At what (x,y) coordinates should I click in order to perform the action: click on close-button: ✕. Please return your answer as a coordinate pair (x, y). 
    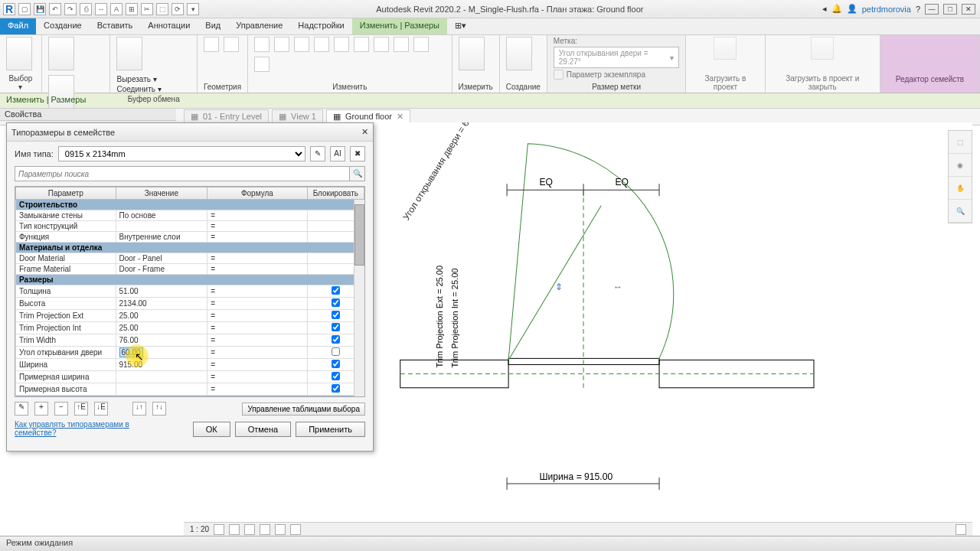
    Looking at the image, I should click on (969, 9).